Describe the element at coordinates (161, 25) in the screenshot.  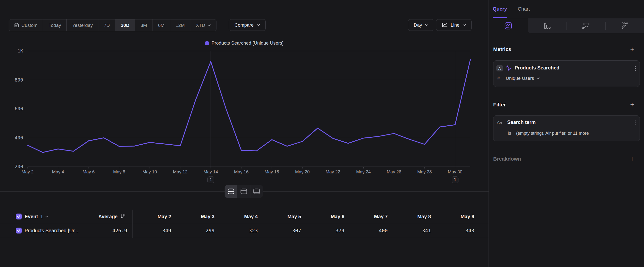
I see `date-range-6m: 6M` at that location.